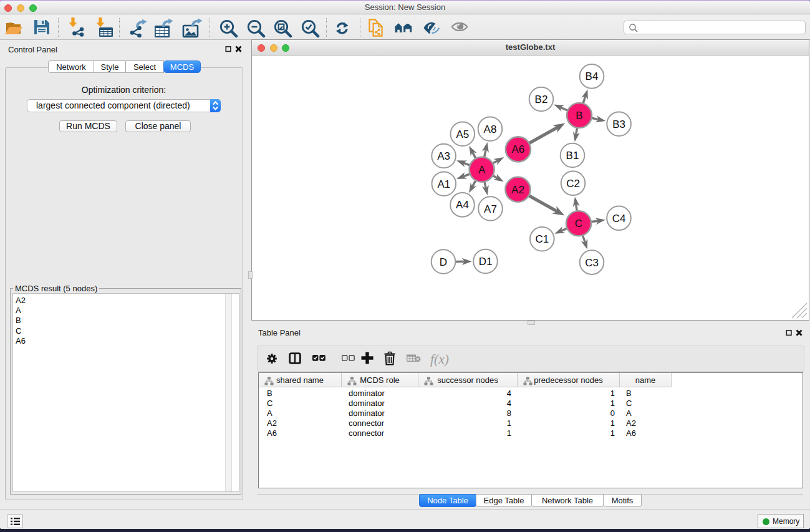 This screenshot has width=810, height=532. I want to click on svg-text: D1, so click(486, 262).